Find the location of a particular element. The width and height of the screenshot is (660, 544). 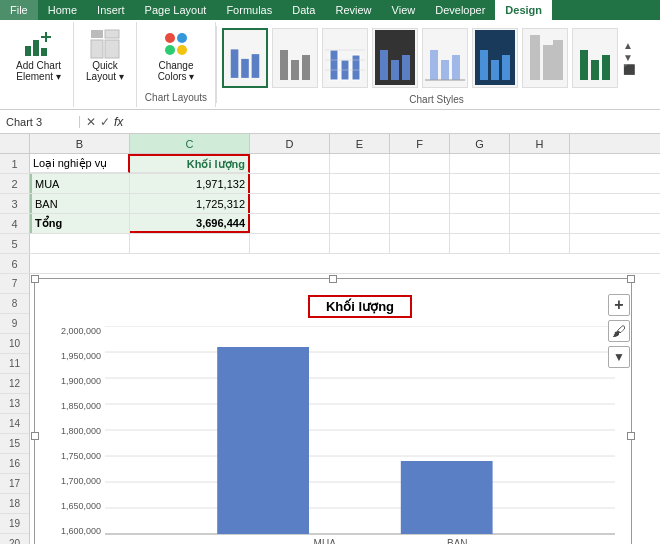

tab-insert: Insert is located at coordinates (111, 10).